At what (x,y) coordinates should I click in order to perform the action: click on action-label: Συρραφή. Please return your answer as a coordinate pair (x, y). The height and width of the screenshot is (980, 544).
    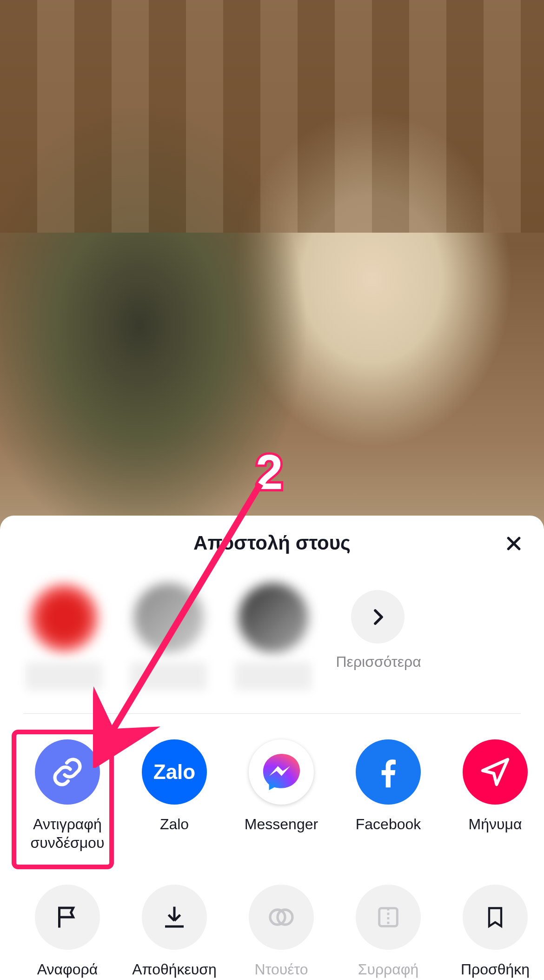
    Looking at the image, I should click on (389, 969).